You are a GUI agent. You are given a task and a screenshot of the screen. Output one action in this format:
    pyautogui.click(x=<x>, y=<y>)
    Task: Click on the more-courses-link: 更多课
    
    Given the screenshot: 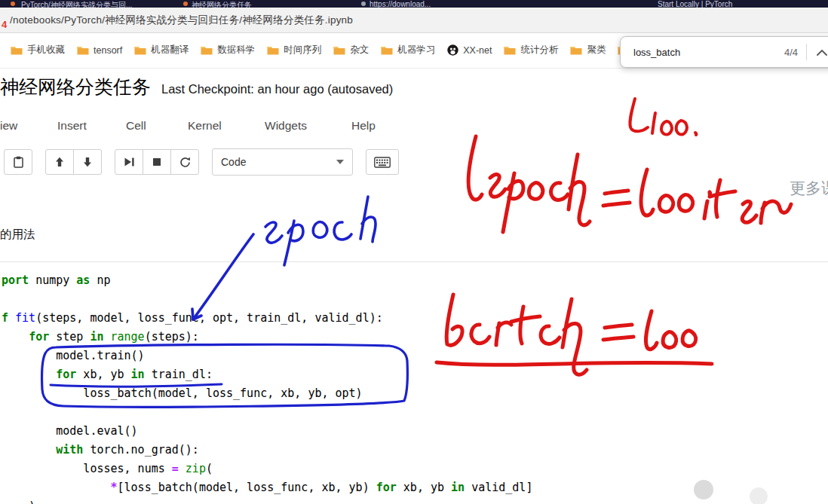 What is the action you would take?
    pyautogui.click(x=808, y=188)
    